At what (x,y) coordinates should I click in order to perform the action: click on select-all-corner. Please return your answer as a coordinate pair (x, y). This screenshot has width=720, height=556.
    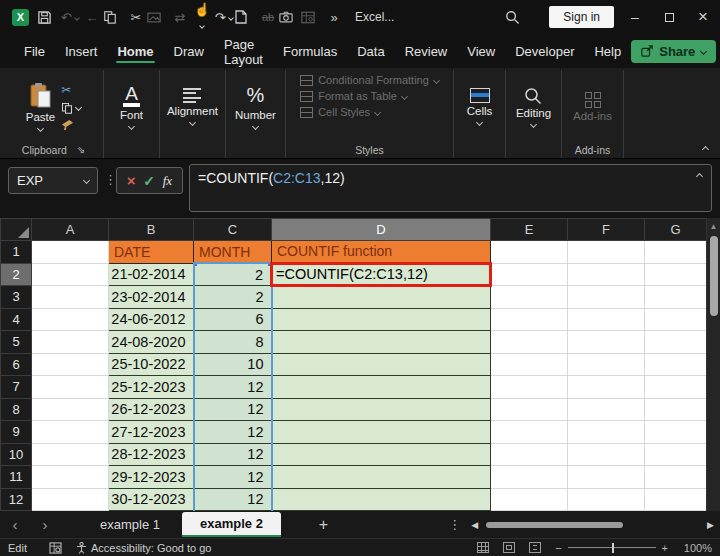
    Looking at the image, I should click on (16, 230).